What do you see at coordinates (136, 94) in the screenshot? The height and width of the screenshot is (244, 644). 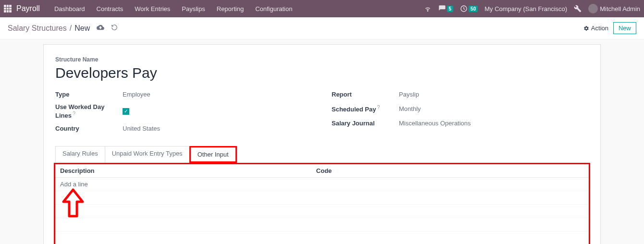 I see `type-value: Employee` at bounding box center [136, 94].